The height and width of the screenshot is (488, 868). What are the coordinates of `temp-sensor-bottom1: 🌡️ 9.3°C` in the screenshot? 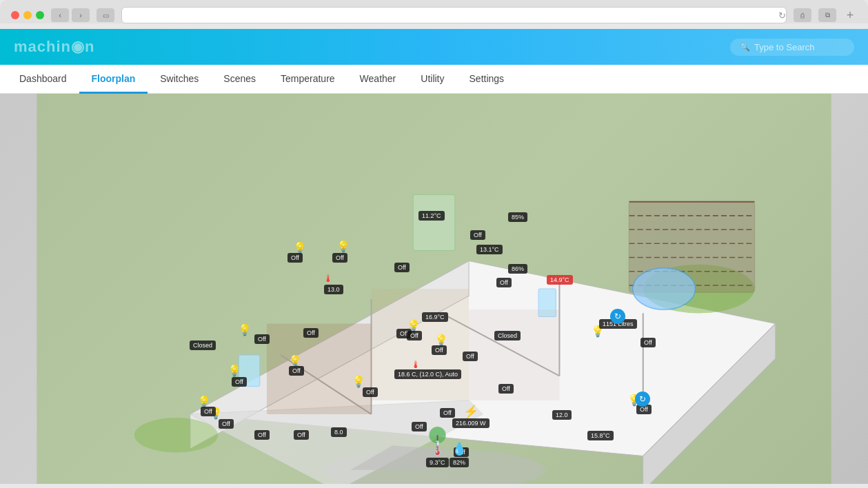 It's located at (437, 454).